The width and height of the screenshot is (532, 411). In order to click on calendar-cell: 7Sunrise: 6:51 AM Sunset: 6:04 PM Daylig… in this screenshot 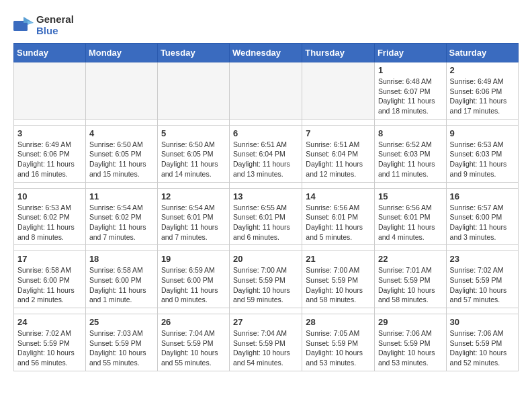, I will do `click(339, 153)`.